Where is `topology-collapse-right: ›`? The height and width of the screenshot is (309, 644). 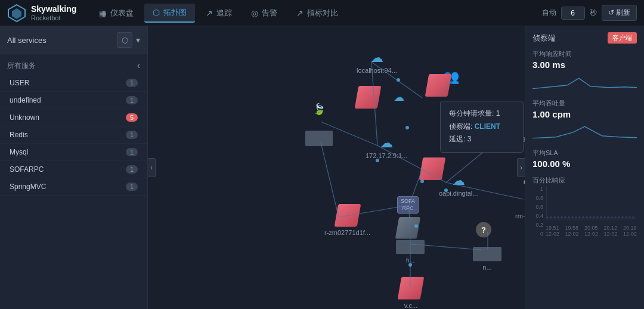 topology-collapse-right: › is located at coordinates (521, 168).